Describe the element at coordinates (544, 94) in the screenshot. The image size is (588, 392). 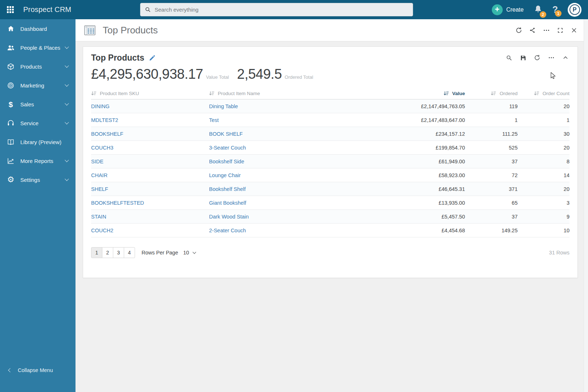
I see `column-header: Order Count` at that location.